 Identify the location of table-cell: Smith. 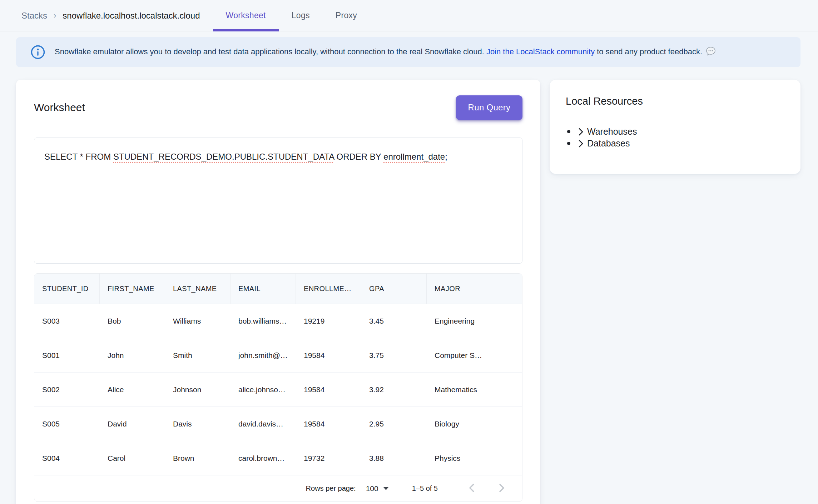
(198, 355).